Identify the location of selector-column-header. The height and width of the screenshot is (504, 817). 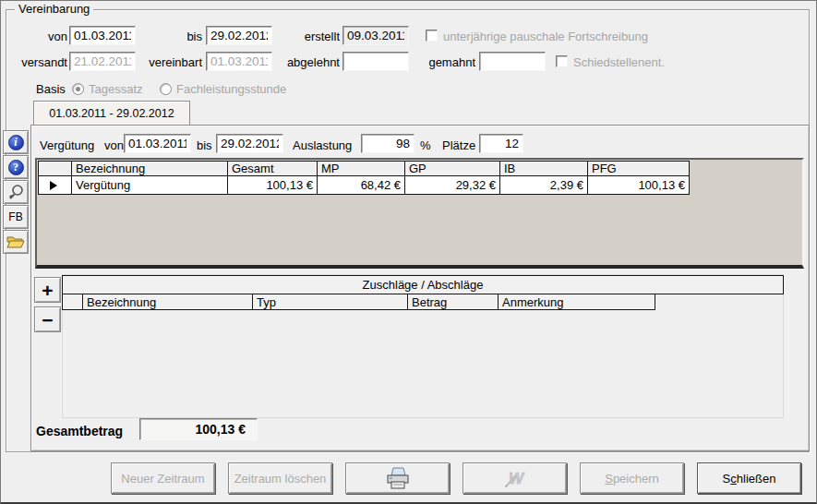
(55, 169).